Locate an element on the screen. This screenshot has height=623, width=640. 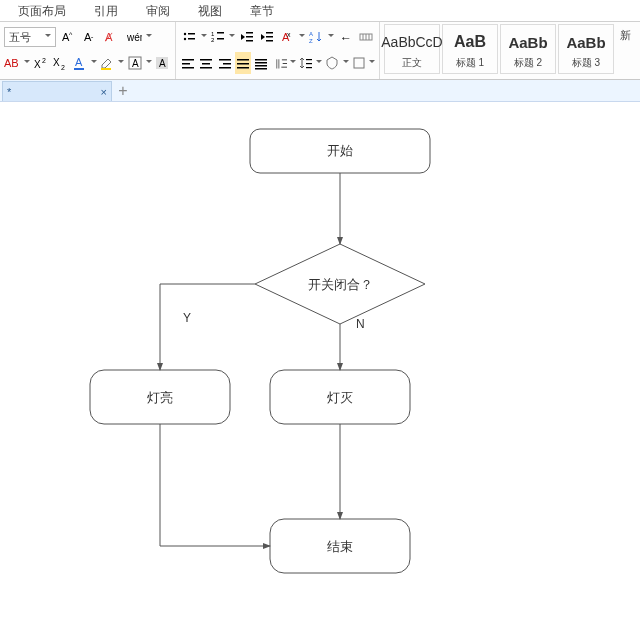
highlight-button is located at coordinates (108, 63).